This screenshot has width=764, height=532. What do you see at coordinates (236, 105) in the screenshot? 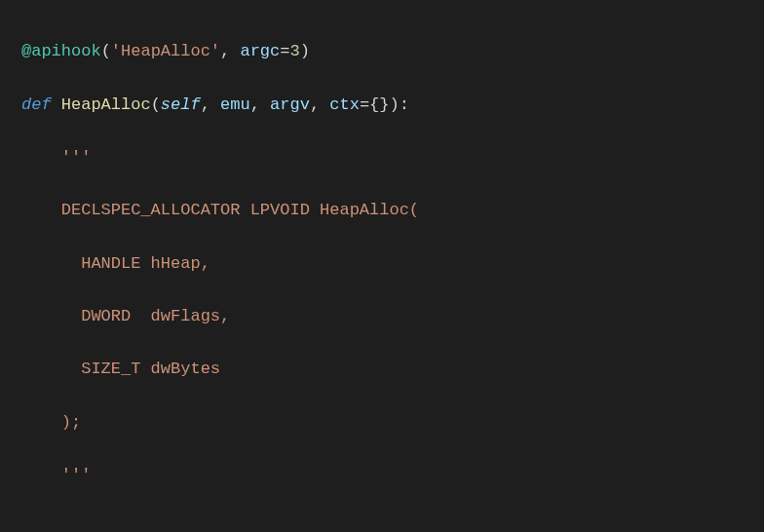
I see `param: emu` at bounding box center [236, 105].